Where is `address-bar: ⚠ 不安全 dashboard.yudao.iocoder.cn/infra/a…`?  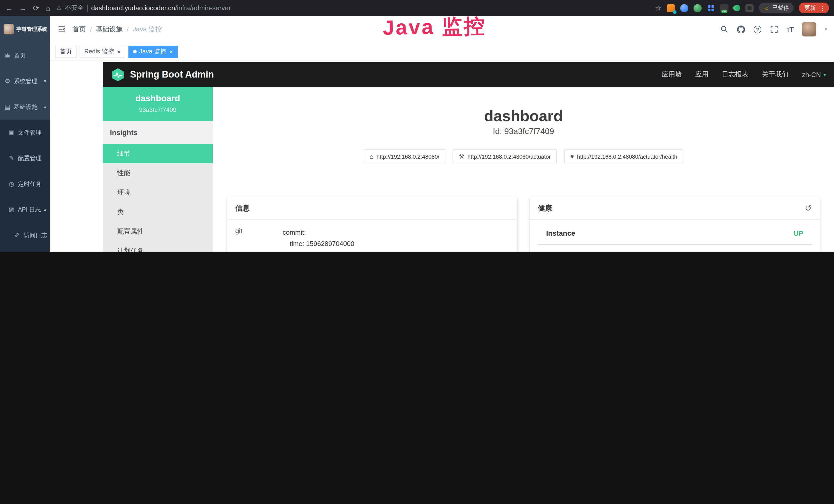 address-bar: ⚠ 不安全 dashboard.yudao.iocoder.cn/infra/a… is located at coordinates (353, 8).